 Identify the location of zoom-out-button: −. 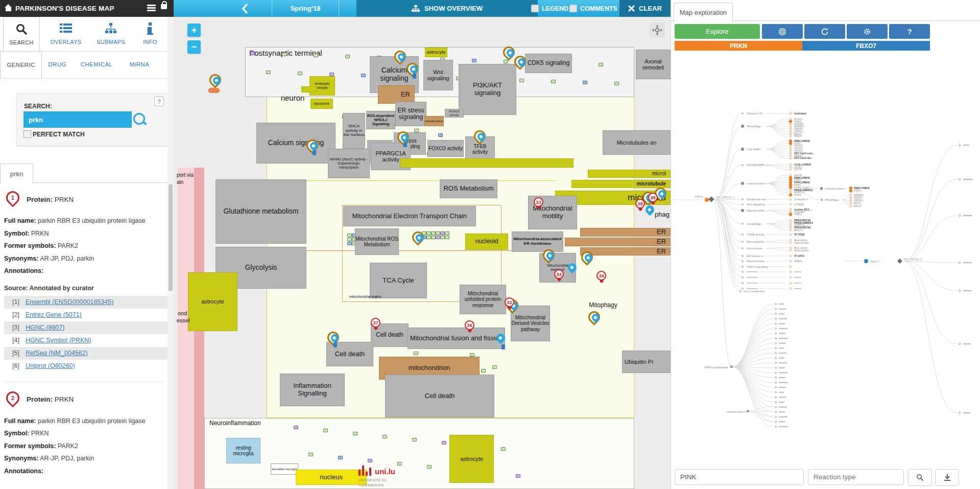
(194, 47).